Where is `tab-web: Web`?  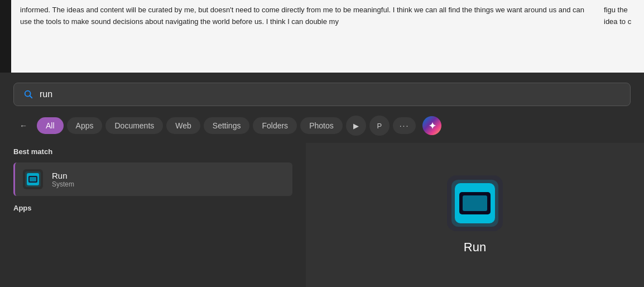
tab-web: Web is located at coordinates (183, 126).